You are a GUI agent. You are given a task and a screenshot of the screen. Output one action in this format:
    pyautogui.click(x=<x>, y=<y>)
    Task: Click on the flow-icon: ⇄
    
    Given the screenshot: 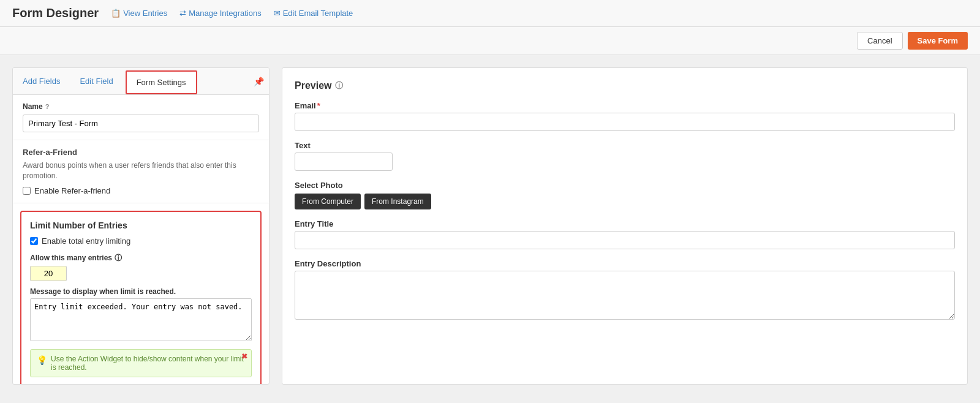 What is the action you would take?
    pyautogui.click(x=183, y=13)
    